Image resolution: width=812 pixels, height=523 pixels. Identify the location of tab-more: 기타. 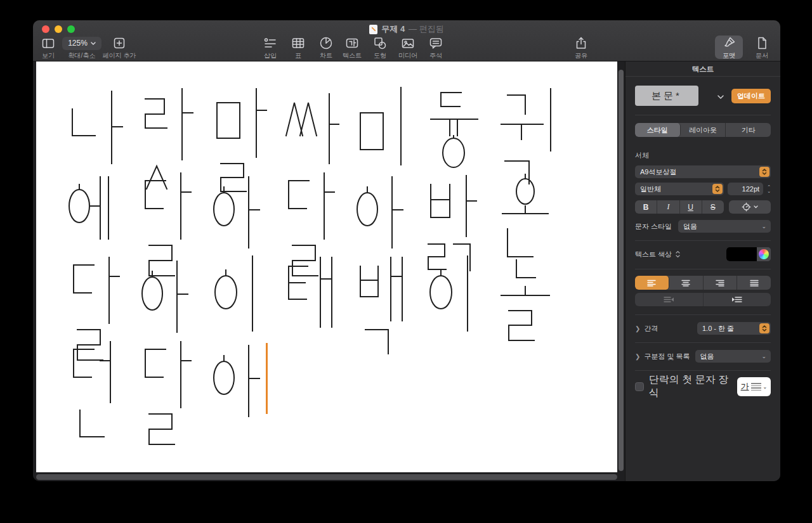
(749, 130).